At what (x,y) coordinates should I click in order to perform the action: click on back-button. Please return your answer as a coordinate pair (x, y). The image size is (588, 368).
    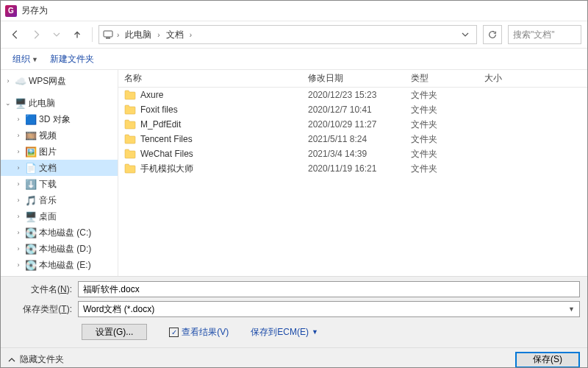
    Looking at the image, I should click on (15, 35).